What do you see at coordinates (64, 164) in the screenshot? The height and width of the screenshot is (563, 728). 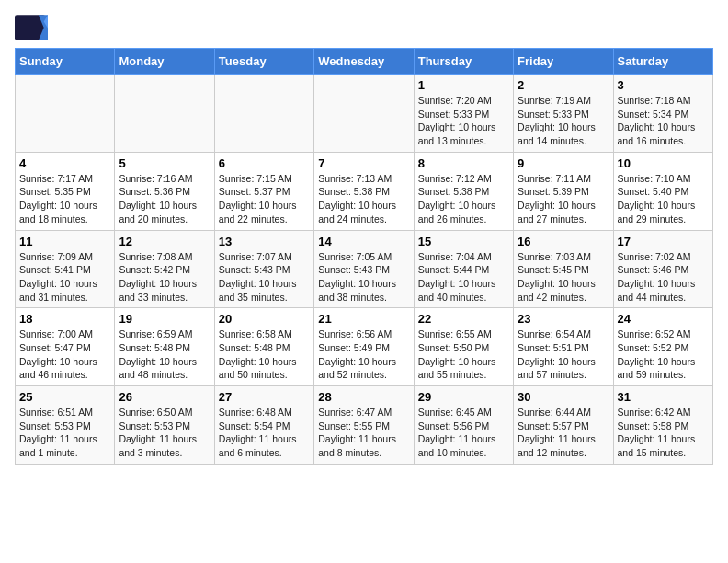 I see `day-number: 4` at bounding box center [64, 164].